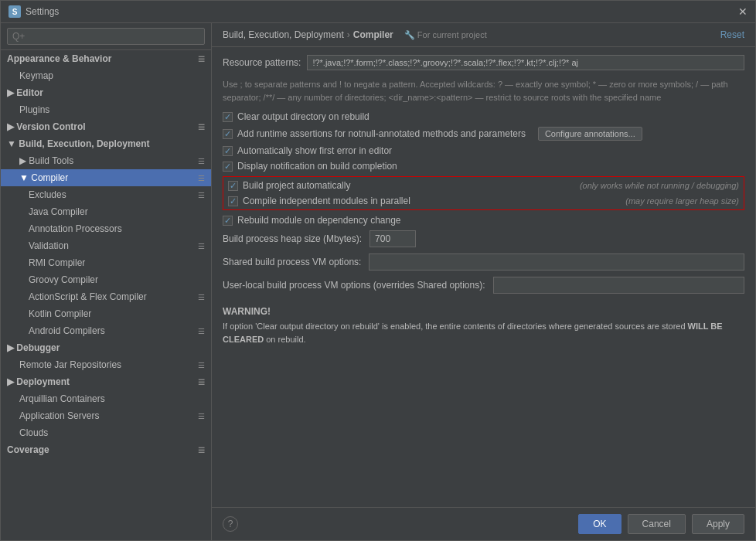  What do you see at coordinates (201, 59) in the screenshot?
I see `appearance-icon: ☰` at bounding box center [201, 59].